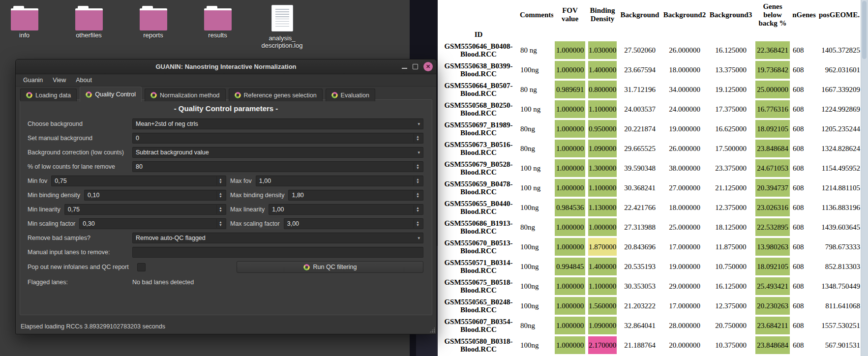 The image size is (868, 356). I want to click on tab-reference-genes-selection: Reference genes selection, so click(275, 95).